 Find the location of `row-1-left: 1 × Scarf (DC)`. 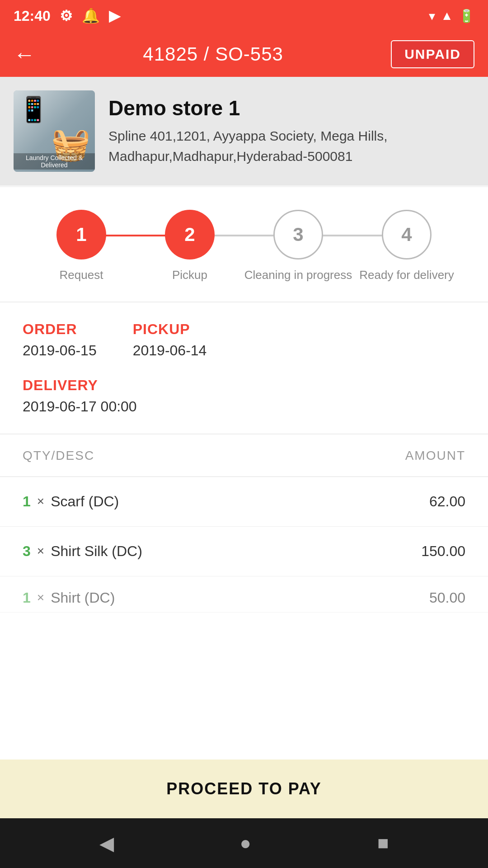

row-1-left: 1 × Scarf (DC) is located at coordinates (70, 502).